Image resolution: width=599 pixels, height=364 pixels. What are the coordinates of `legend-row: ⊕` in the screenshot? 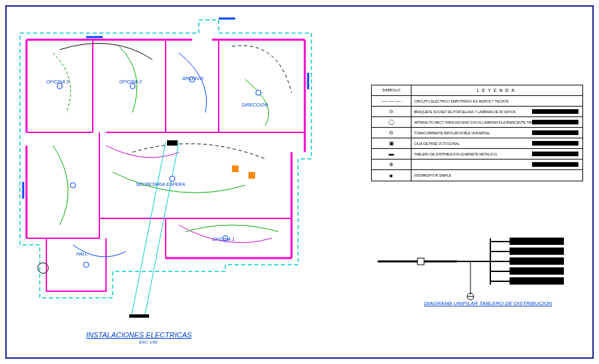 It's located at (477, 165).